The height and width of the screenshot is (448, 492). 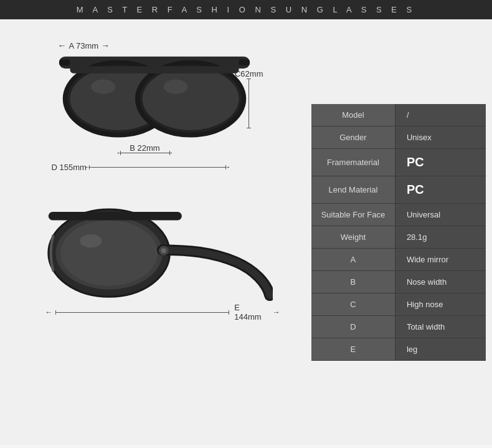 What do you see at coordinates (154, 98) in the screenshot?
I see `sunglasses-front-svg` at bounding box center [154, 98].